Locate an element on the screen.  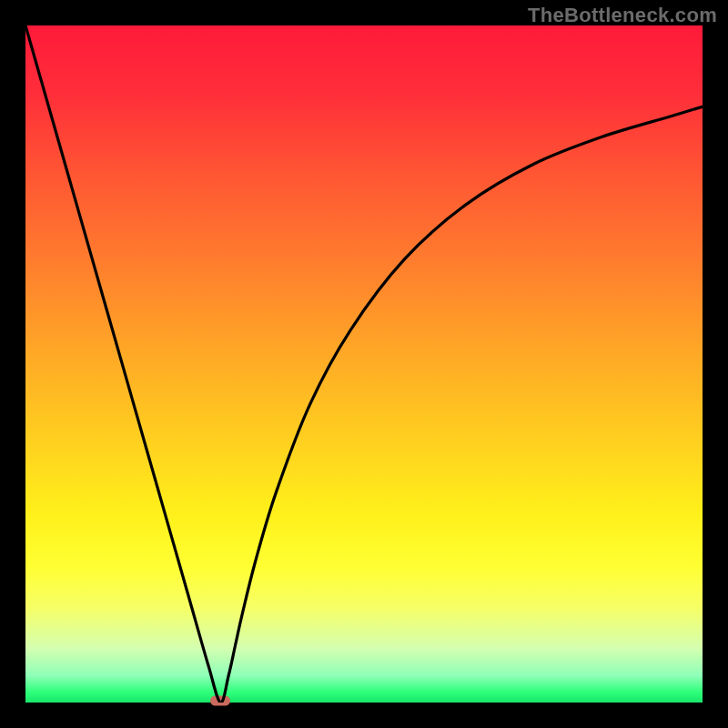
watermark-text: TheBottleneck.com is located at coordinates (622, 15).